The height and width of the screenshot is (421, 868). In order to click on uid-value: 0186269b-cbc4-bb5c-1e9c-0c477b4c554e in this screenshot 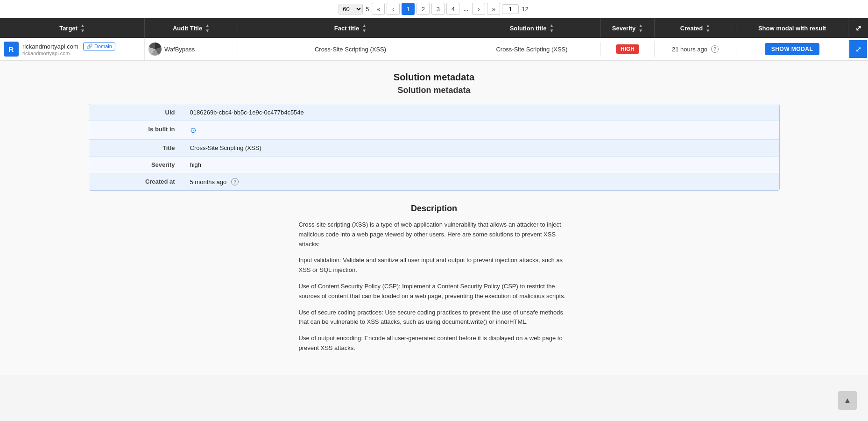, I will do `click(481, 112)`.